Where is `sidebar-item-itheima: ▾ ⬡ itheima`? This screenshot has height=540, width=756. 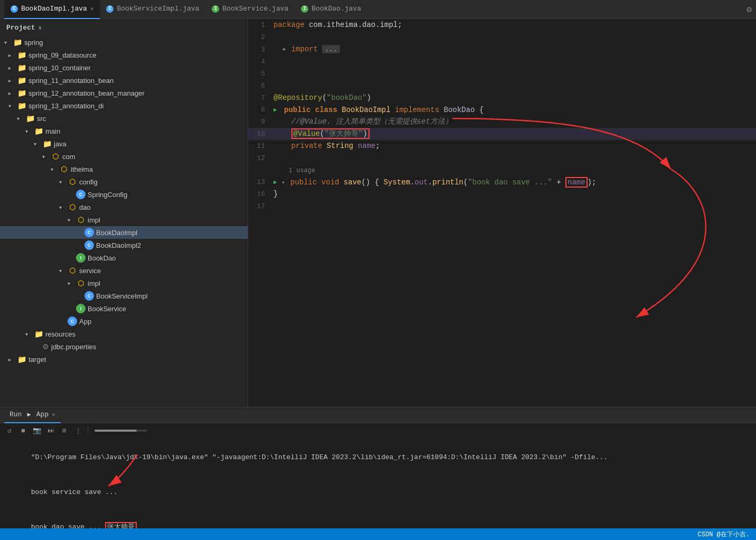
sidebar-item-itheima: ▾ ⬡ itheima is located at coordinates (124, 169).